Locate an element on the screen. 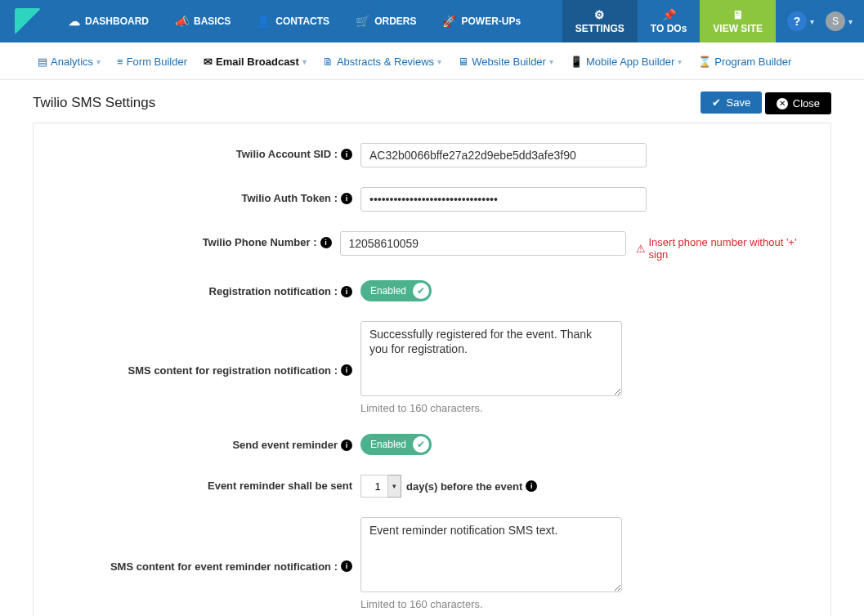 The height and width of the screenshot is (616, 864). input-reminder-days is located at coordinates (374, 486).